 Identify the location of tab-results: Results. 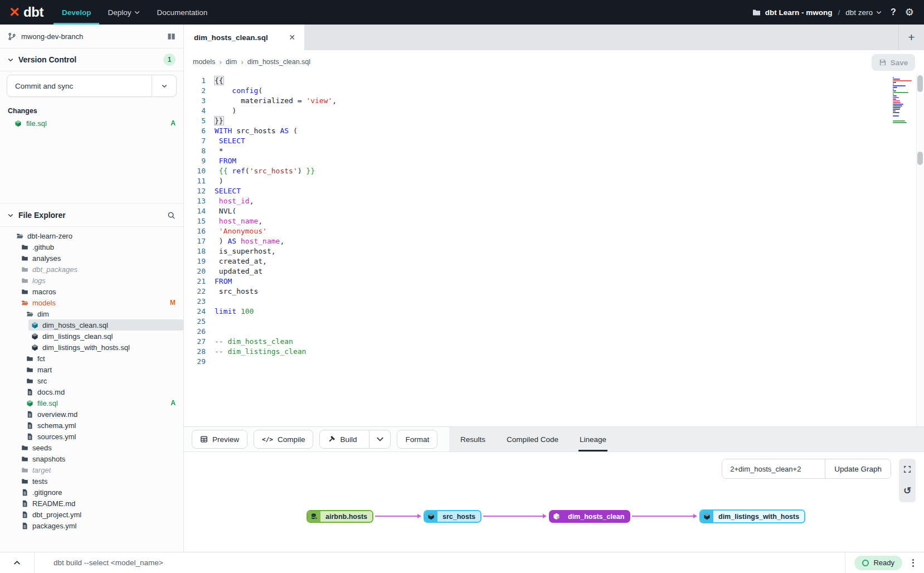
(473, 439).